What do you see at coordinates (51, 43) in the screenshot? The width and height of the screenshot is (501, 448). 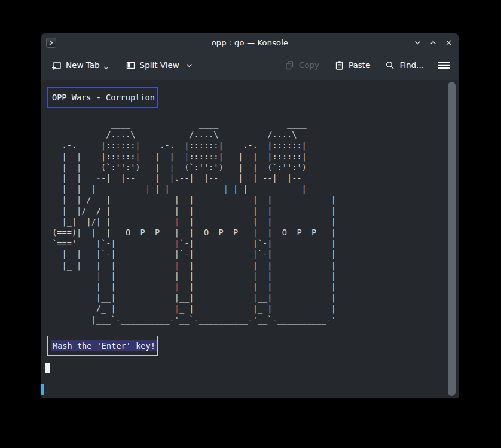 I see `konsole-app-icon` at bounding box center [51, 43].